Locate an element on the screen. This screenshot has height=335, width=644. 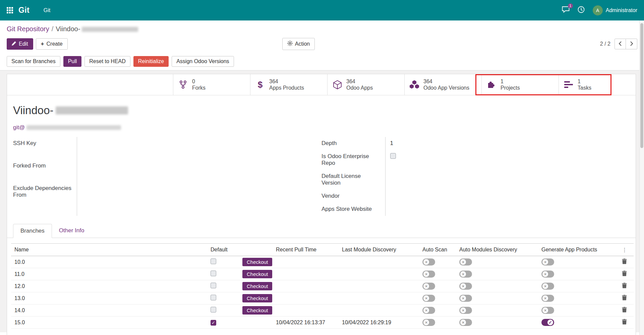
x-circle-icon: × is located at coordinates (463, 298).